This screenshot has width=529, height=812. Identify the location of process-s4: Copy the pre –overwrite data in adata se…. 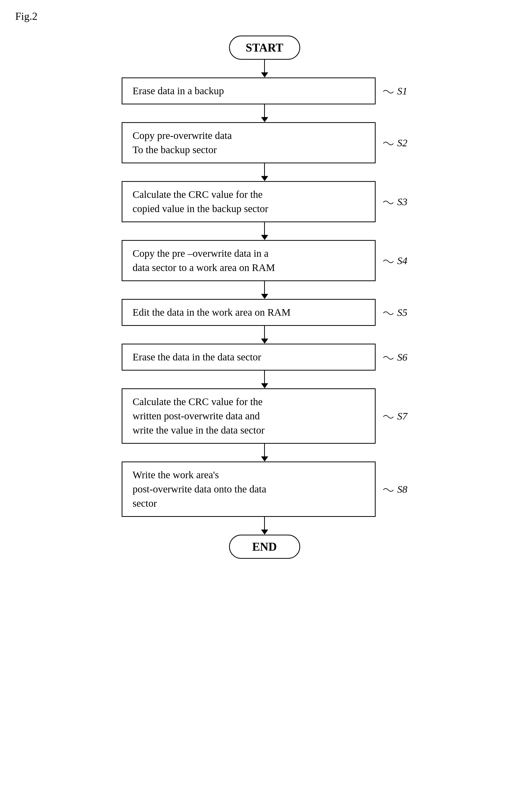
(249, 261).